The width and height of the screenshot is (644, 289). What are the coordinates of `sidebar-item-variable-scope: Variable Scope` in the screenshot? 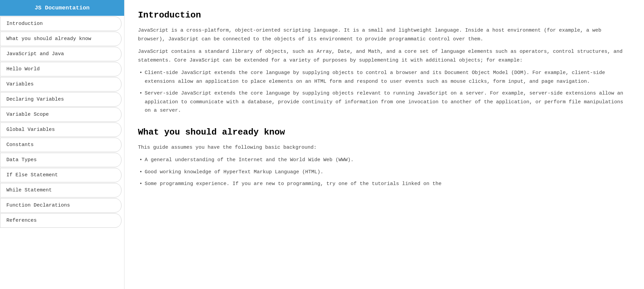 It's located at (61, 114).